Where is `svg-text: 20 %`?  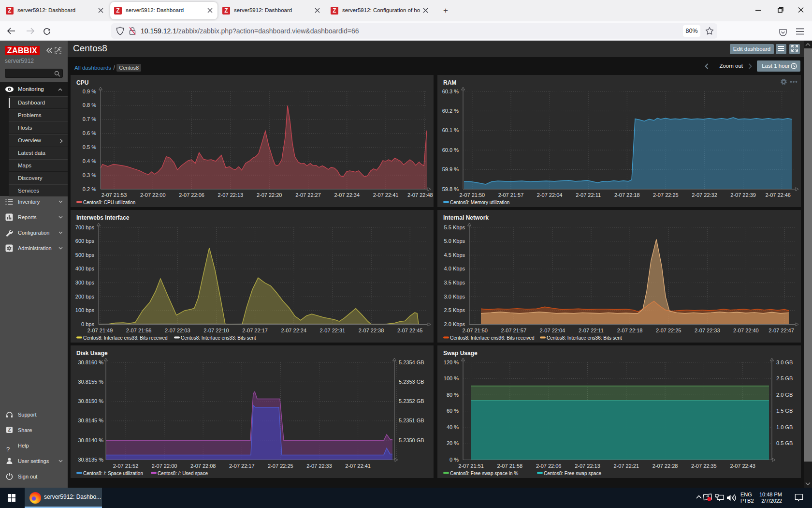 svg-text: 20 % is located at coordinates (452, 443).